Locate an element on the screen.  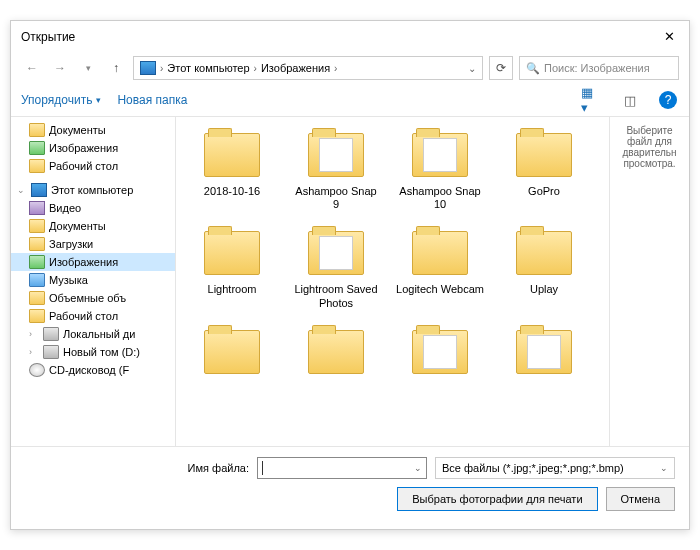
filename-input: ⌄ is located at coordinates (342, 468).